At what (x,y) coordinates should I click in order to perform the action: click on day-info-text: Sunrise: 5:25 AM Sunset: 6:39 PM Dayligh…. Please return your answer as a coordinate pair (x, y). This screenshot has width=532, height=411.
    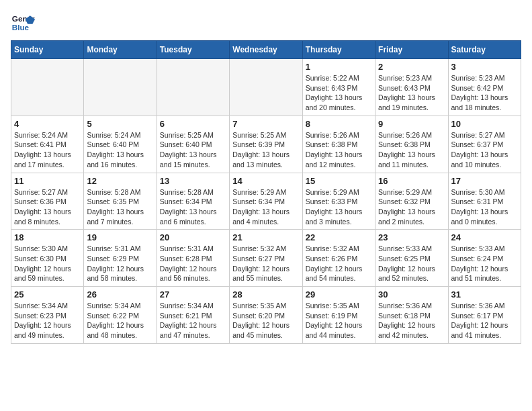
    Looking at the image, I should click on (266, 150).